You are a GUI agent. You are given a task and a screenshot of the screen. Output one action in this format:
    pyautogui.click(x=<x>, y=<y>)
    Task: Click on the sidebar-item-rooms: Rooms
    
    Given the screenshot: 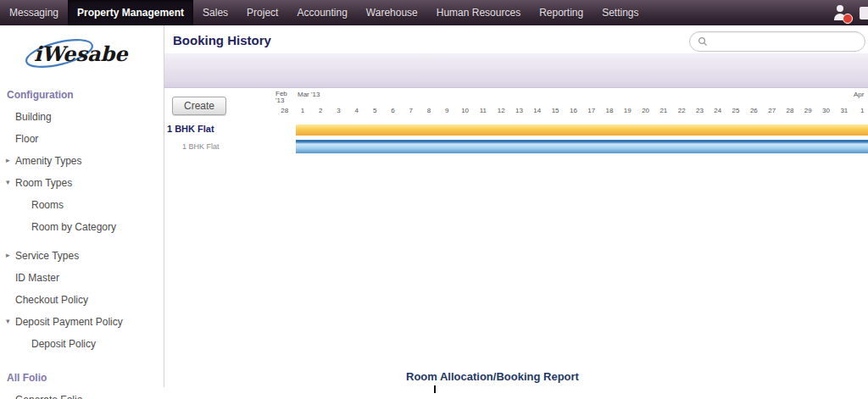 What is the action you would take?
    pyautogui.click(x=81, y=205)
    